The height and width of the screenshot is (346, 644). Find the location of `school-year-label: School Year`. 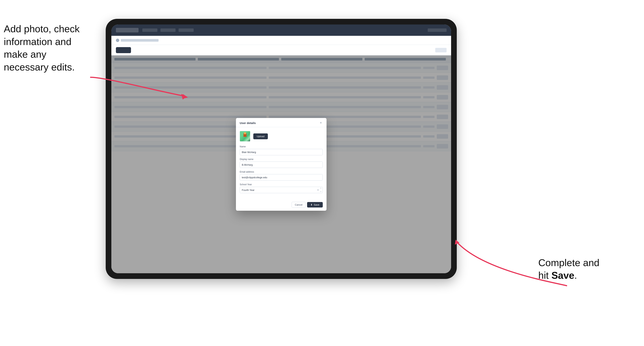

school-year-label: School Year is located at coordinates (281, 184).